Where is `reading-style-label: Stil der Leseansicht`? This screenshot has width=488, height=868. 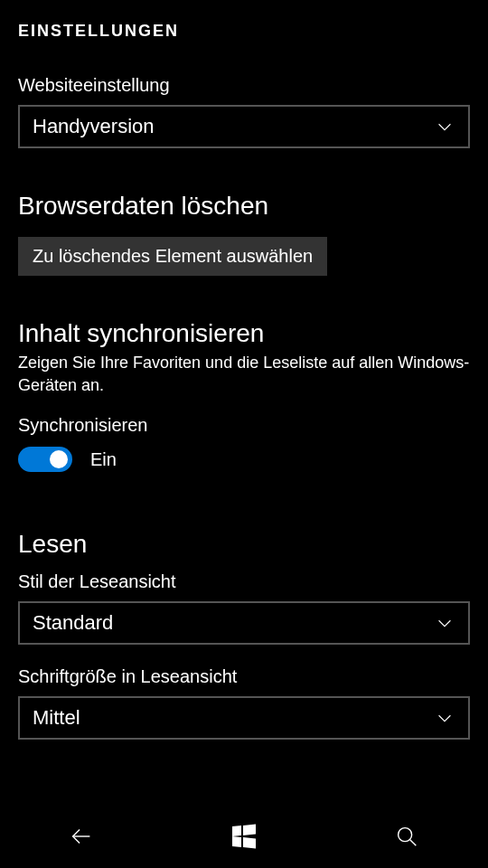 reading-style-label: Stil der Leseansicht is located at coordinates (244, 582).